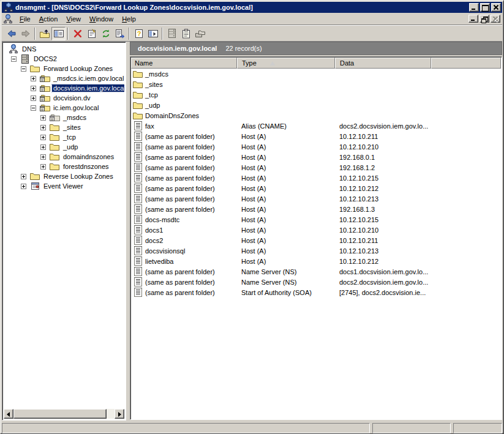  What do you see at coordinates (64, 166) in the screenshot?
I see `tree-item-forestdnszones: forestdnszones` at bounding box center [64, 166].